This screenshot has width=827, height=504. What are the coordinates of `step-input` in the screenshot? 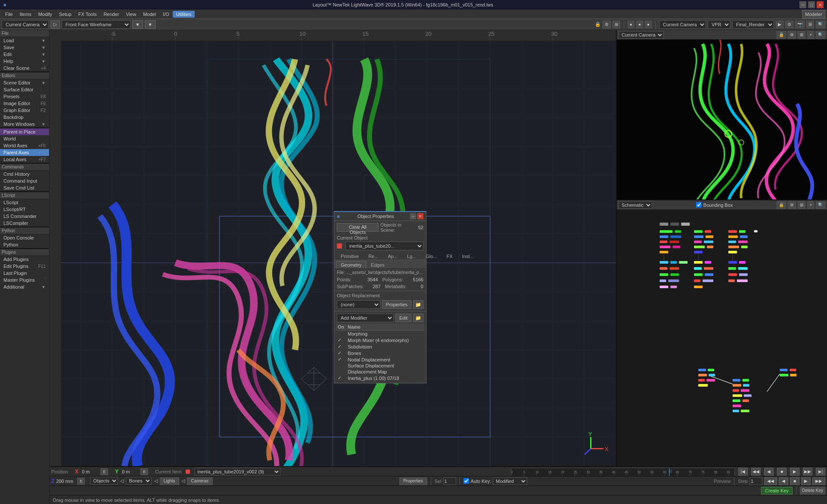 It's located at (756, 481).